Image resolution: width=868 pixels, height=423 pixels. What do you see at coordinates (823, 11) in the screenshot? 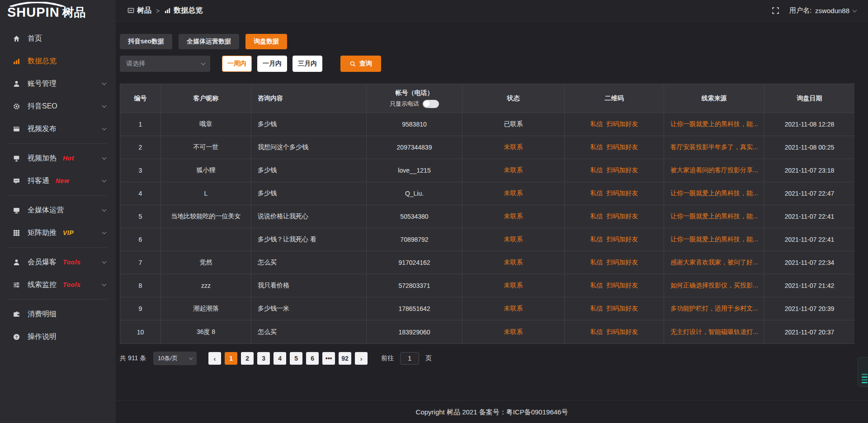
I see `user-menu: 用户名: zswodun88` at bounding box center [823, 11].